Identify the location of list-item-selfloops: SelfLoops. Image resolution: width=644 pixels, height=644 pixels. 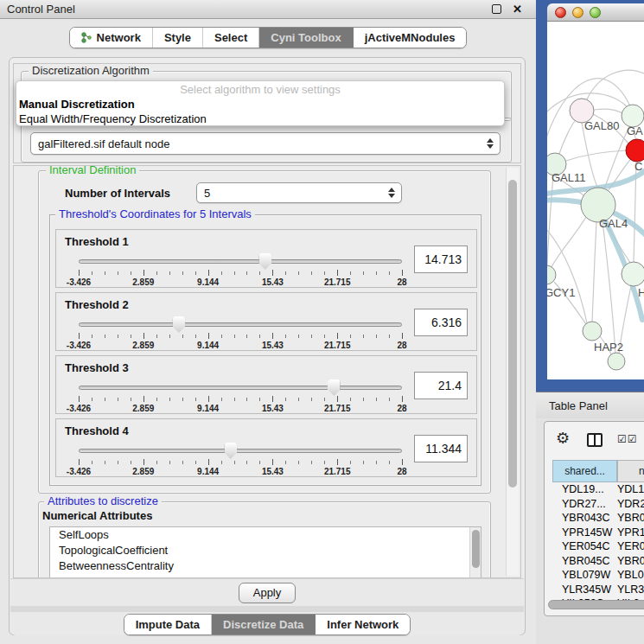
(265, 535).